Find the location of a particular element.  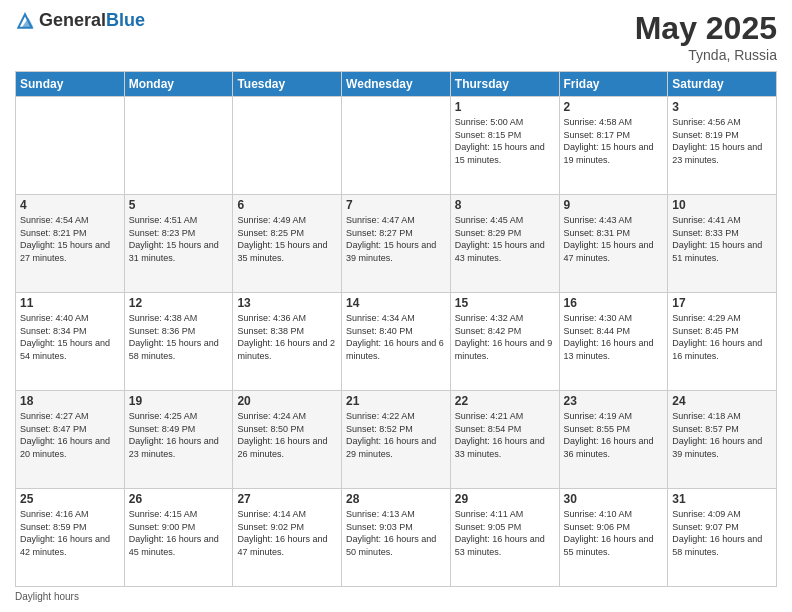

calendar-cell: 9Sunrise: 4:43 AMSunset: 8:31 PMDaylight… is located at coordinates (614, 244).